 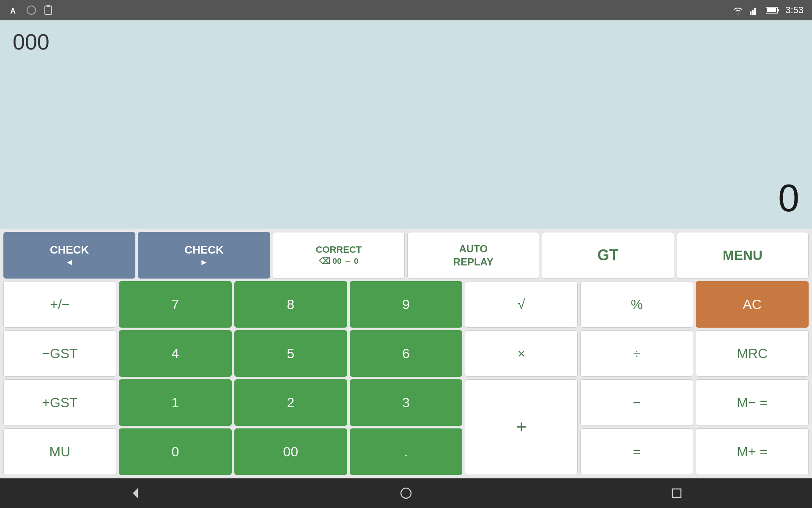 I want to click on wifi-icon, so click(x=738, y=10).